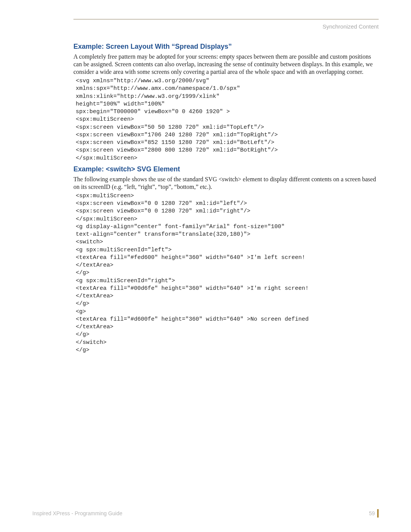 Image resolution: width=411 pixels, height=532 pixels. What do you see at coordinates (226, 46) in the screenshot?
I see `section1-title: Example: Screen Layout With “Spread Disp…` at bounding box center [226, 46].